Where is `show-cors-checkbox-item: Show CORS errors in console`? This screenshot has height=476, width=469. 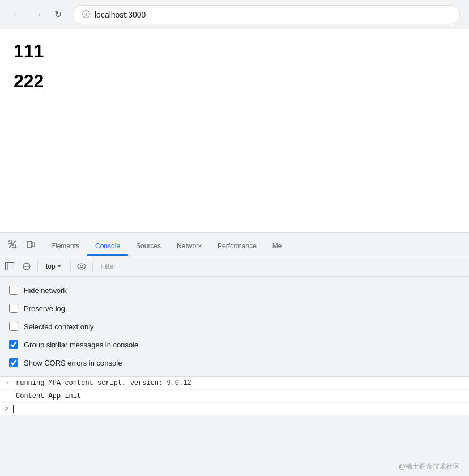
show-cors-checkbox-item: Show CORS errors in console is located at coordinates (234, 363).